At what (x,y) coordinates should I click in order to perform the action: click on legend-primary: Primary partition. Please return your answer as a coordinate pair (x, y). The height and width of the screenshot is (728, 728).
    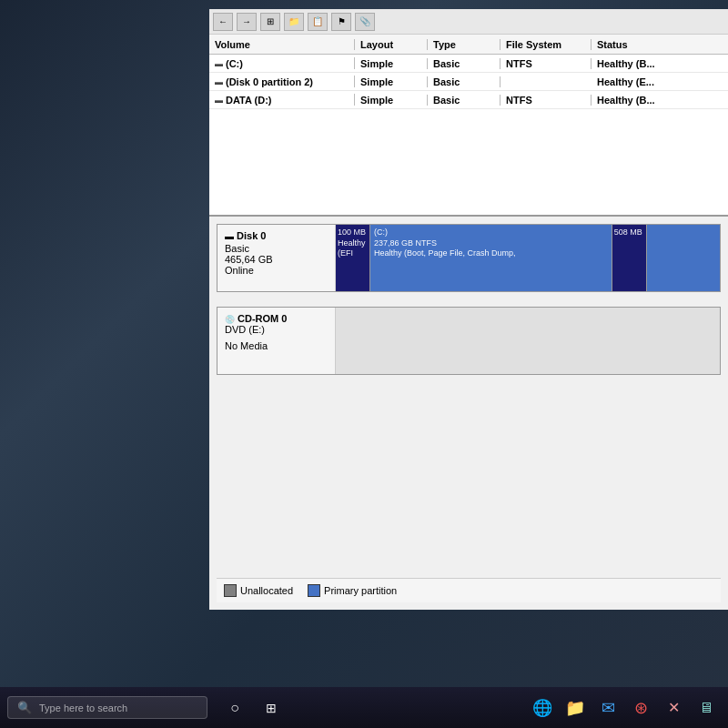
    Looking at the image, I should click on (352, 591).